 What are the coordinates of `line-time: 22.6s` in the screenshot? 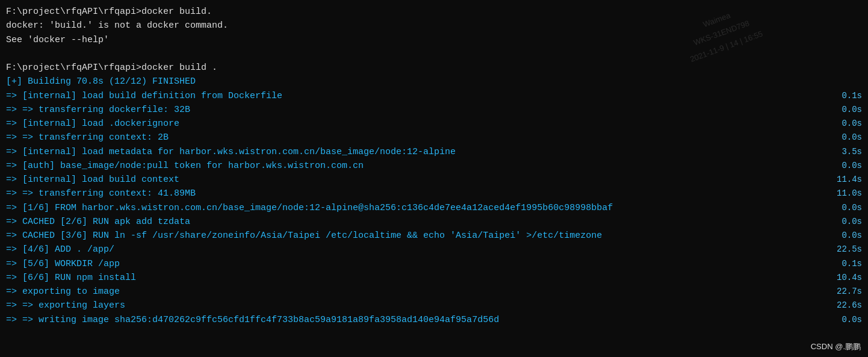 It's located at (845, 306).